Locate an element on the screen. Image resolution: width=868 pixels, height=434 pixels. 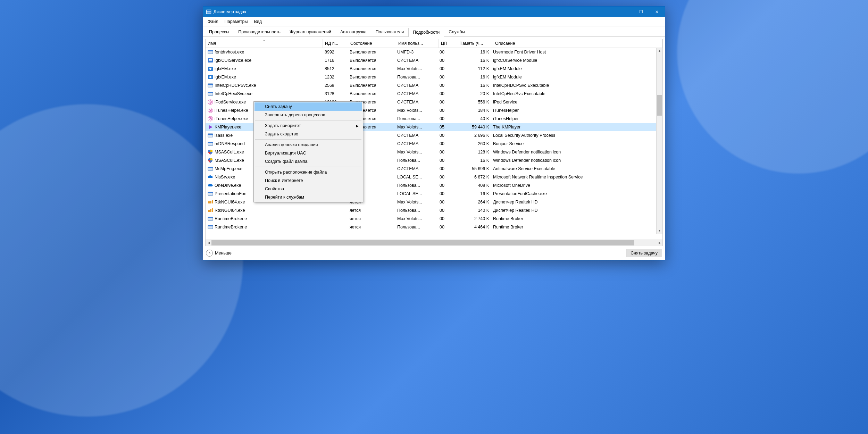
cell: Usermode Font Driver Host is located at coordinates (577, 52).